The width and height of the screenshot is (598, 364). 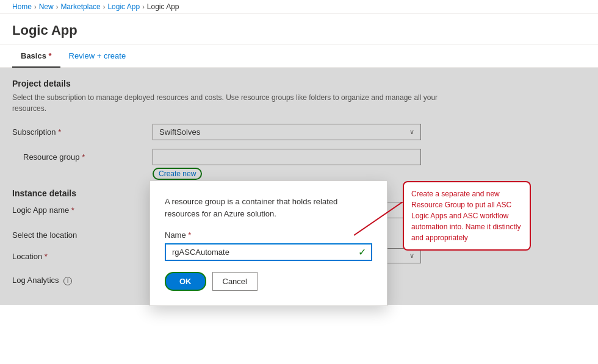 I want to click on breadcrumb-new: New, so click(x=46, y=7).